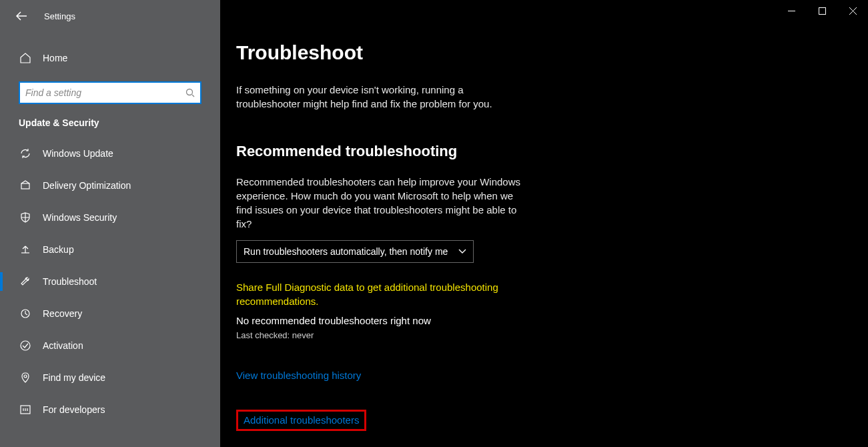  I want to click on activation-icon, so click(25, 346).